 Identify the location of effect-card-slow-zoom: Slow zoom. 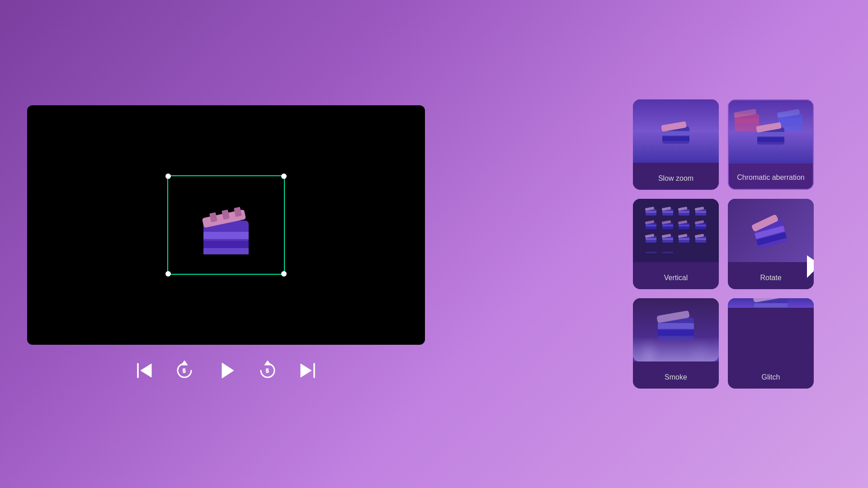
(676, 145).